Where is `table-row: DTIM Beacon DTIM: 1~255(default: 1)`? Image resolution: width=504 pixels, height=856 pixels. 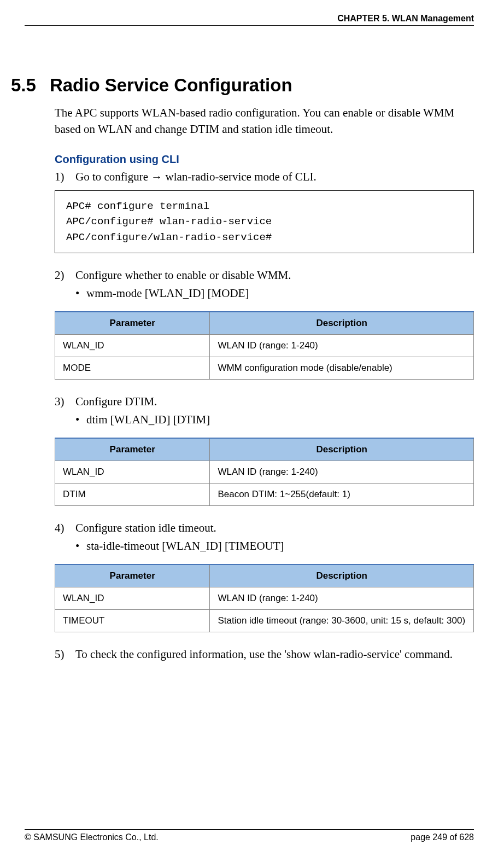 table-row: DTIM Beacon DTIM: 1~255(default: 1) is located at coordinates (265, 494).